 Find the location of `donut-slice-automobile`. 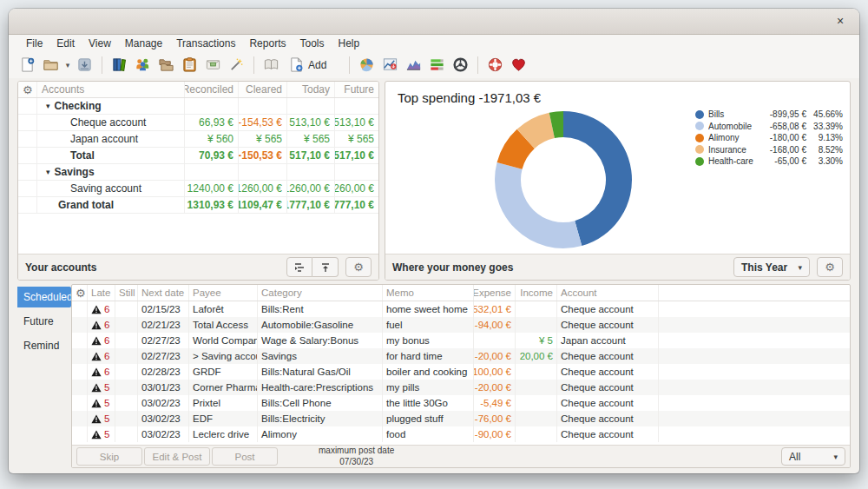

donut-slice-automobile is located at coordinates (538, 205).